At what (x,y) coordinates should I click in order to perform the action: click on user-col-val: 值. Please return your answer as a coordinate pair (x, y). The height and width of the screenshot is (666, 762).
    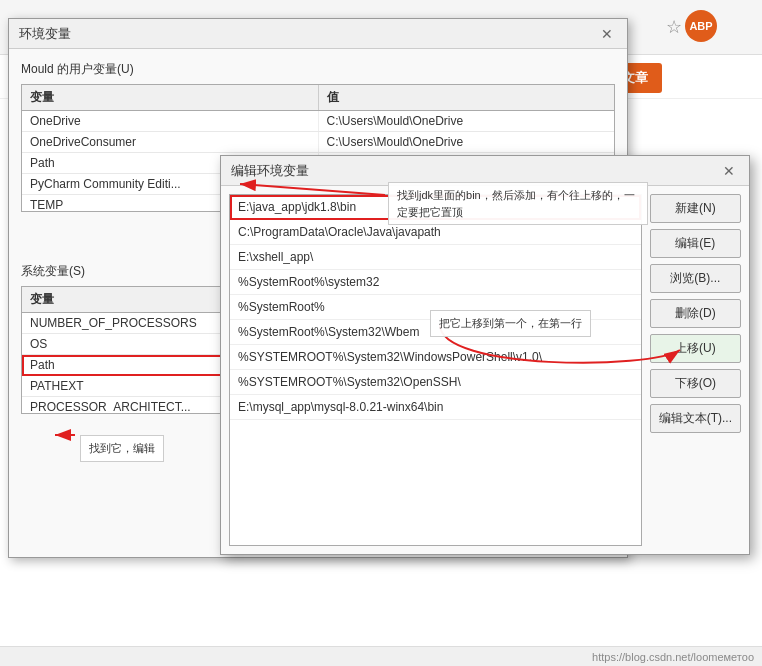
    Looking at the image, I should click on (467, 98).